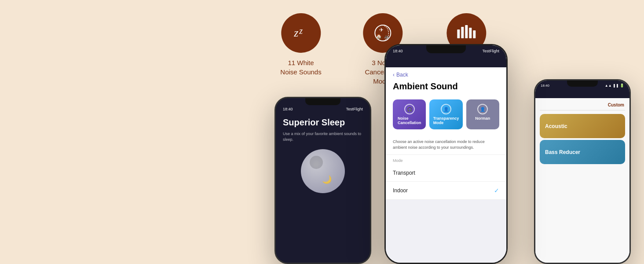 Image resolution: width=644 pixels, height=264 pixels. What do you see at coordinates (615, 85) in the screenshot?
I see `phone-right-signals: ▲▲ ❚❚ 🔋` at bounding box center [615, 85].